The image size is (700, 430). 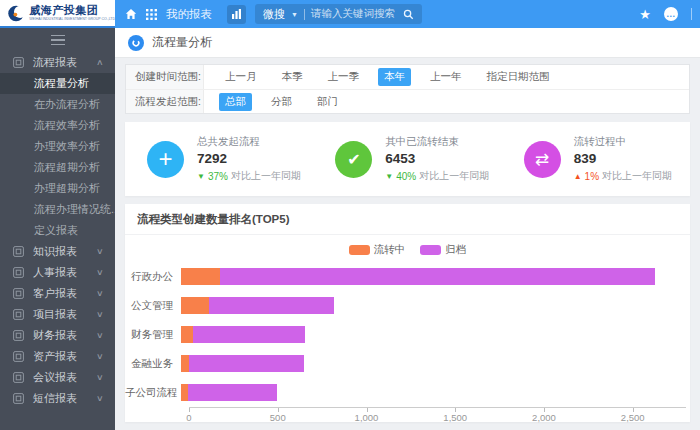 What do you see at coordinates (623, 159) in the screenshot?
I see `stat-info: 流转过程中839▲1%对比上一年同期` at bounding box center [623, 159].